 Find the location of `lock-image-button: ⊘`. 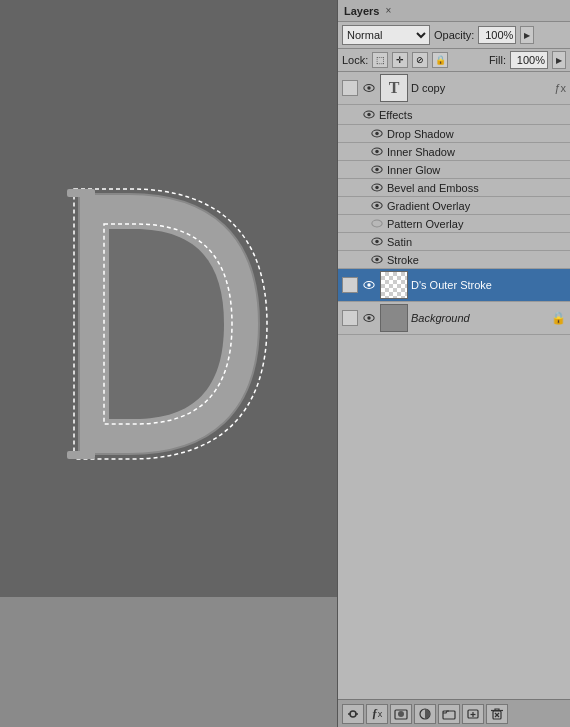

lock-image-button: ⊘ is located at coordinates (420, 60).